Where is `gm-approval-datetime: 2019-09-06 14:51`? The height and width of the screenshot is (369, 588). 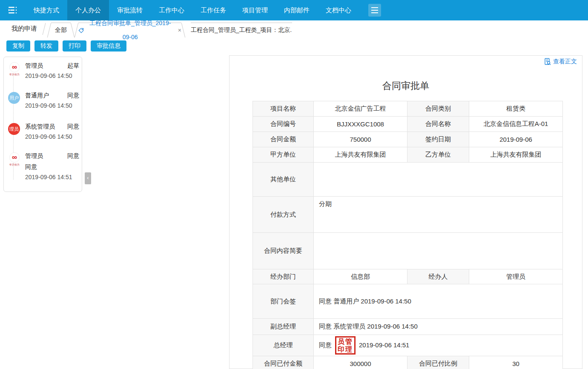
gm-approval-datetime: 2019-09-06 14:51 is located at coordinates (384, 345).